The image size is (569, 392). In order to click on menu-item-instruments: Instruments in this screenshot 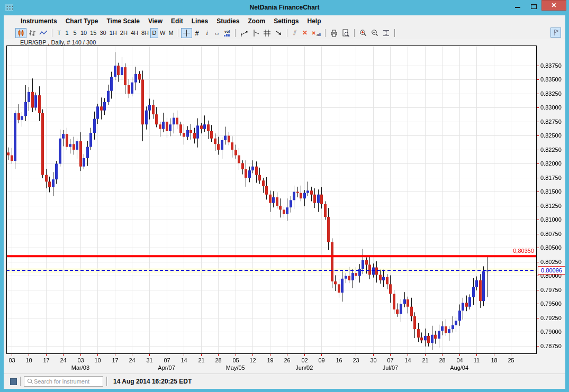, I will do `click(39, 21)`.